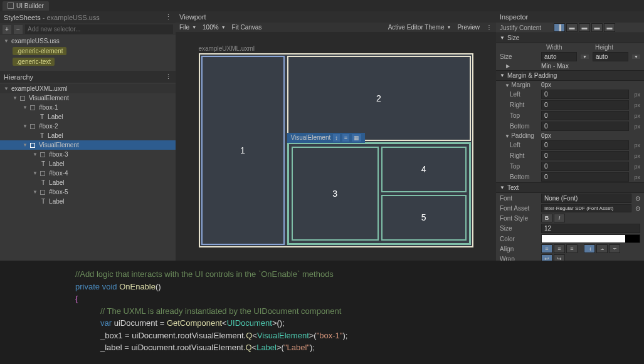 This screenshot has height=364, width=644. Describe the element at coordinates (610, 28) in the screenshot. I see `justify-around-button: ▬` at that location.